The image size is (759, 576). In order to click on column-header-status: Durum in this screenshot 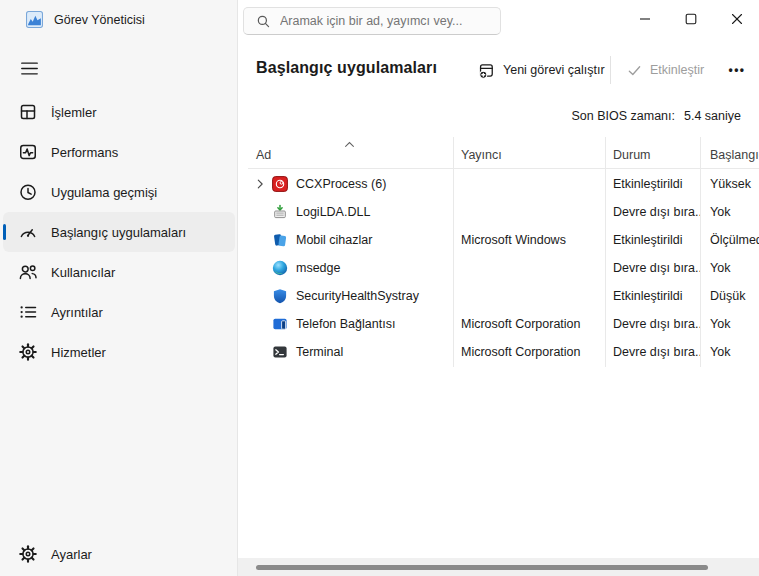, I will do `click(652, 155)`.